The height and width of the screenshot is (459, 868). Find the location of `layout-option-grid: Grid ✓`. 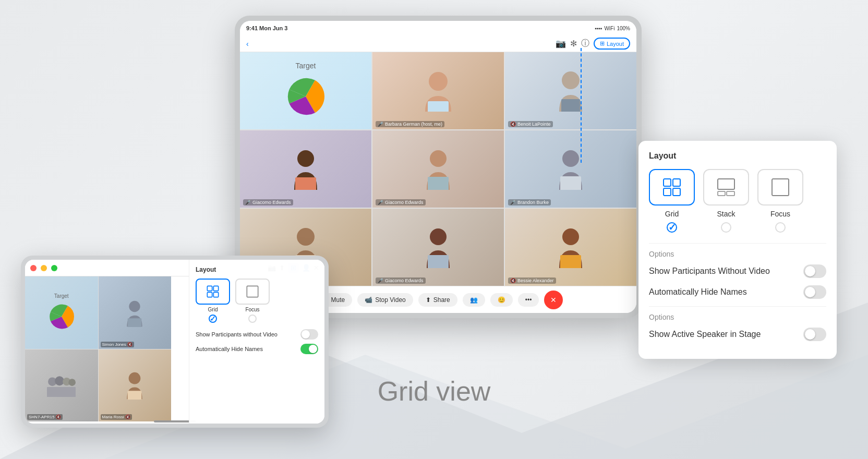

layout-option-grid: Grid ✓ is located at coordinates (672, 201).